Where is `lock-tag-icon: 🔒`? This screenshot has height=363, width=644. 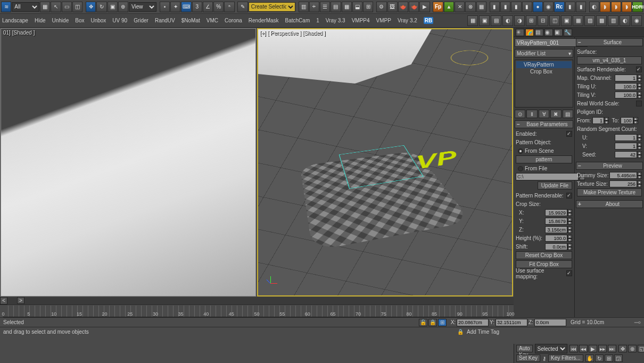
lock-tag-icon: 🔒 is located at coordinates (460, 332).